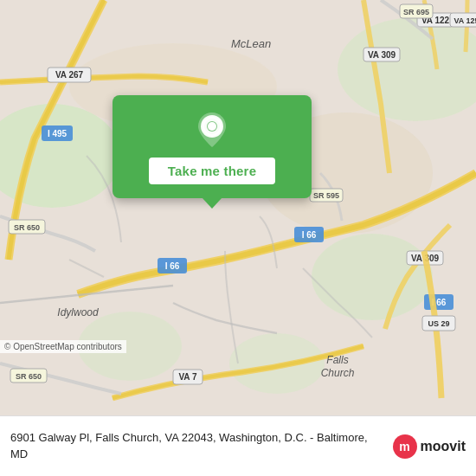 The image size is (476, 476). What do you see at coordinates (63, 346) in the screenshot?
I see `osm-credit: © OpenStreetMap contributors` at bounding box center [63, 346].